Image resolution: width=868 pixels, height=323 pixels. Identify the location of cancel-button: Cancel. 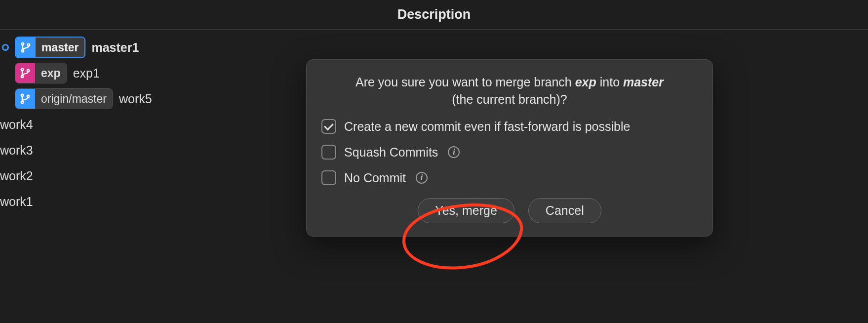
(565, 210).